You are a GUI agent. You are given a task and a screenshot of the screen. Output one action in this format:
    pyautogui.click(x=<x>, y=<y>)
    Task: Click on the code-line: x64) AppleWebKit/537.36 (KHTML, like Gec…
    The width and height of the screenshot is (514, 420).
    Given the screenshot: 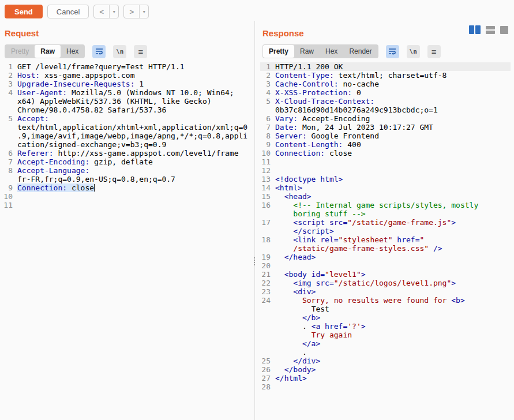 What is the action you would take?
    pyautogui.click(x=127, y=102)
    